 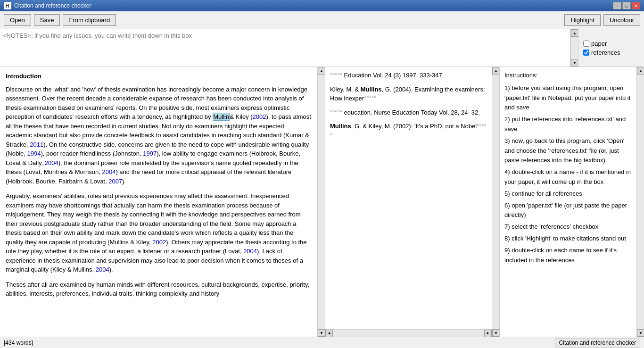 What do you see at coordinates (159, 242) in the screenshot?
I see `year-2002-link-2: 2002` at bounding box center [159, 242].